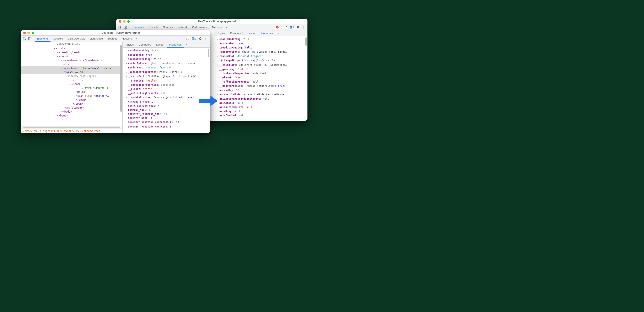 The image size is (644, 312). I want to click on issue-badge: ▤1, so click(194, 39).